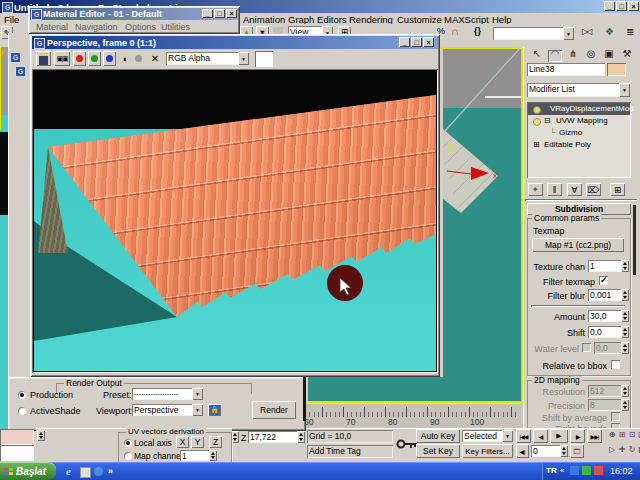  Describe the element at coordinates (198, 410) in the screenshot. I see `viewport-arrow-icon` at that location.